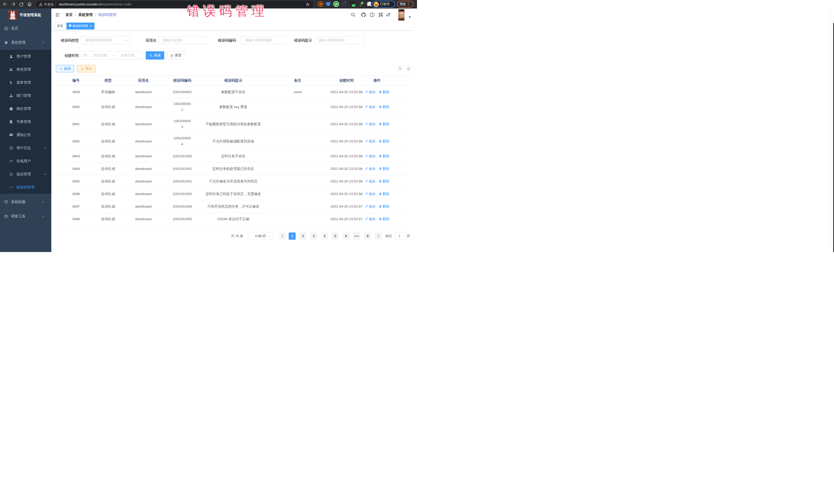 Image resolution: width=834 pixels, height=504 pixels. I want to click on svg-text: 1, so click(12, 109).